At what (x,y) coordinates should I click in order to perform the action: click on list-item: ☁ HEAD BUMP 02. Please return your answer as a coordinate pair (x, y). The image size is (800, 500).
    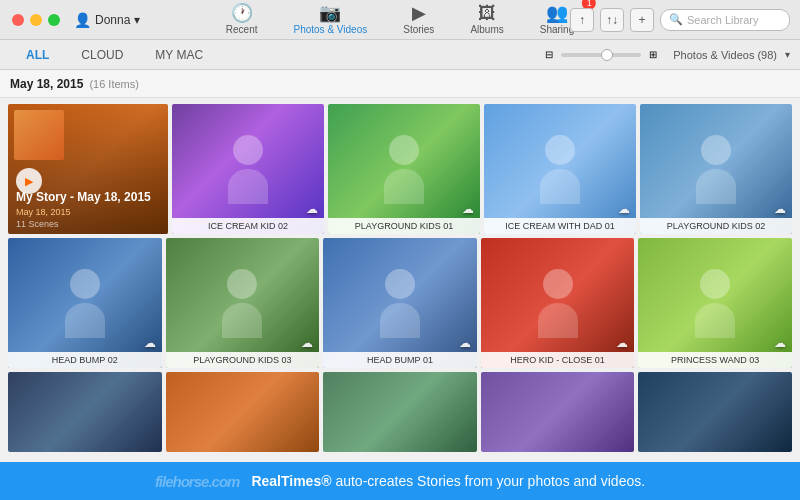
    Looking at the image, I should click on (85, 303).